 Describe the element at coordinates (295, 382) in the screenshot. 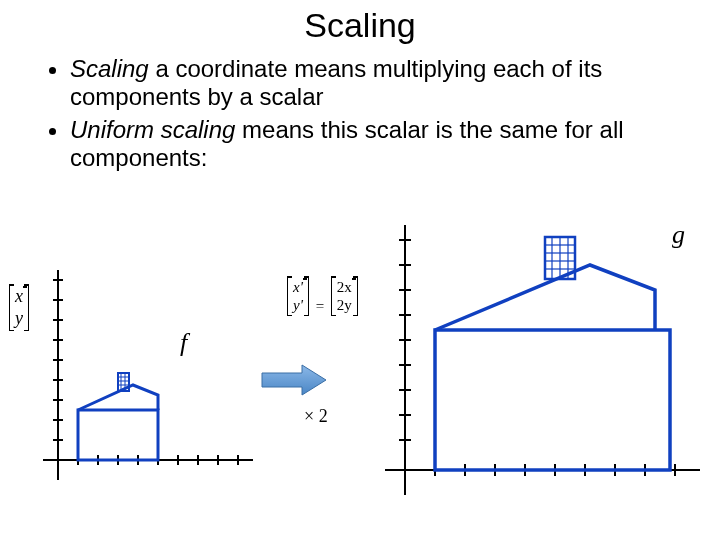

I see `arrow-right-icon` at that location.